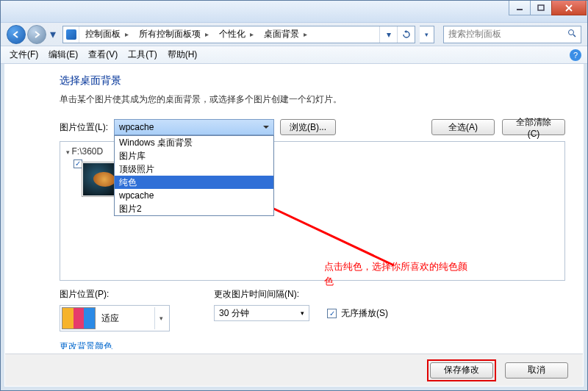 The width and height of the screenshot is (588, 391). Describe the element at coordinates (143, 54) in the screenshot. I see `menu-tools: 工具(T)` at that location.